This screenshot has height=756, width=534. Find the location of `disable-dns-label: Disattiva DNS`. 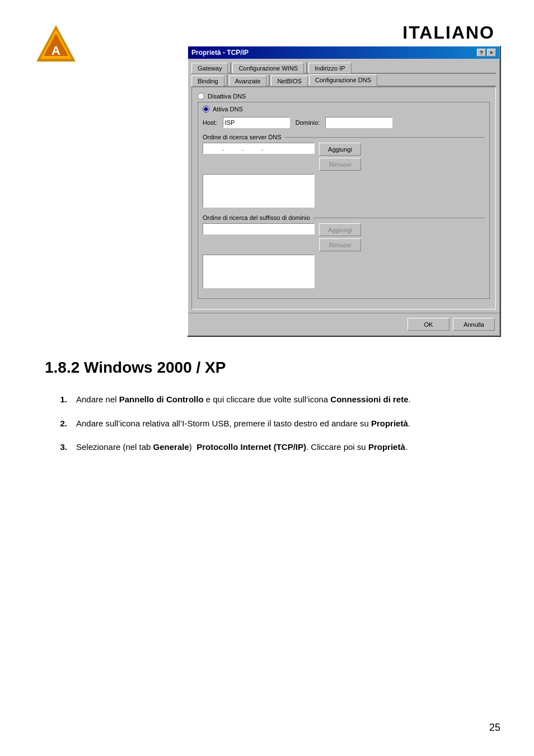

disable-dns-label: Disattiva DNS is located at coordinates (227, 96).